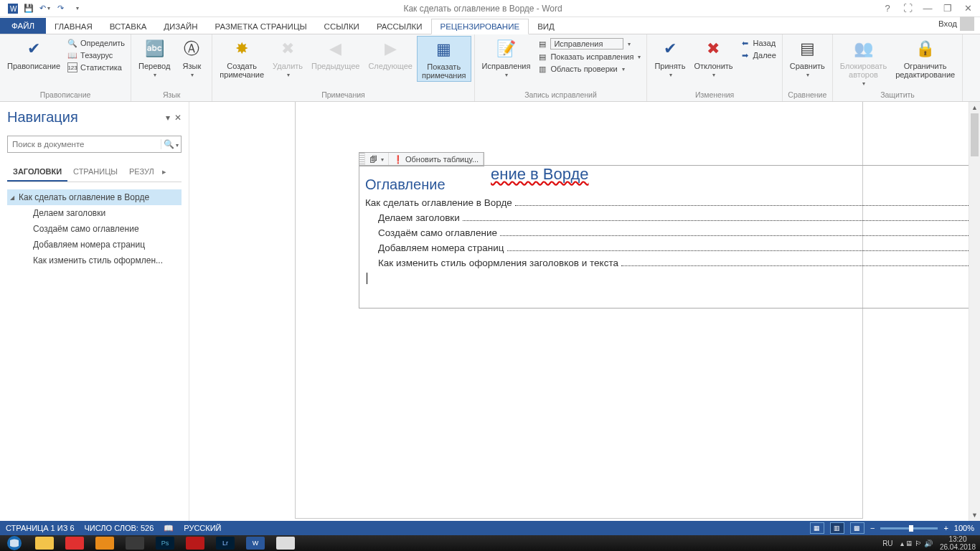 This screenshot has width=980, height=551. I want to click on tab-references: ССЫЛКИ, so click(341, 27).